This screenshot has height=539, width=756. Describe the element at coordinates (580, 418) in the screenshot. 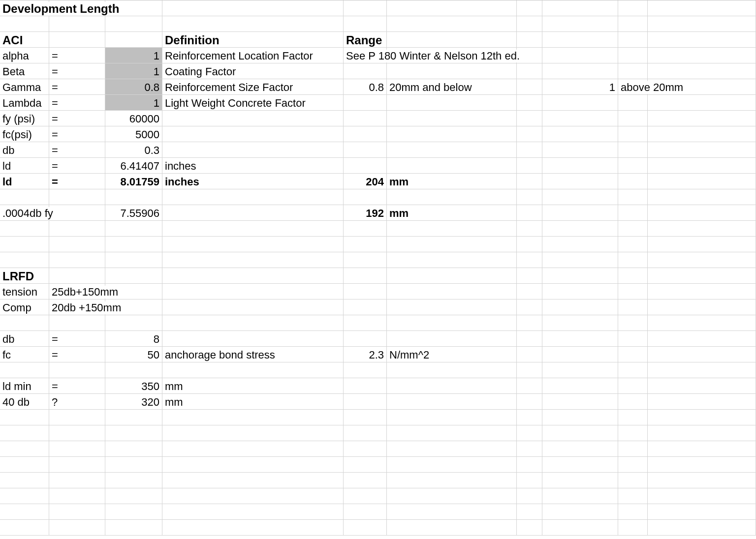

I see `cell-r26-c7` at that location.